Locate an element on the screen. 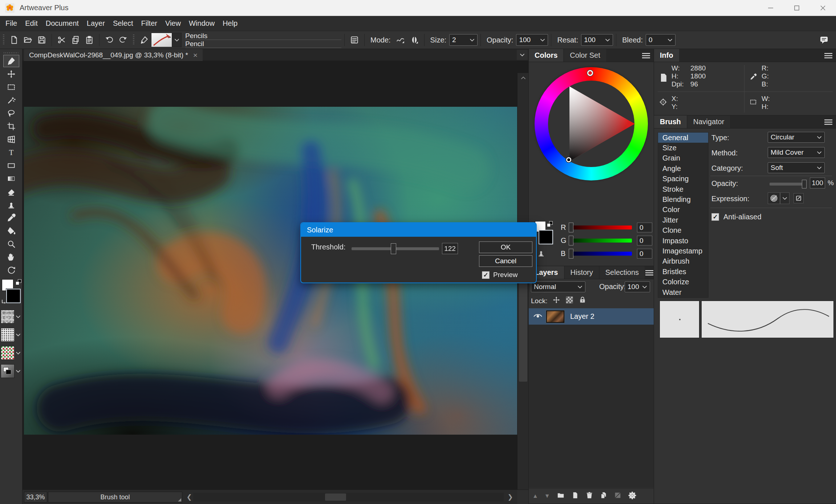  gradient-tool is located at coordinates (11, 179).